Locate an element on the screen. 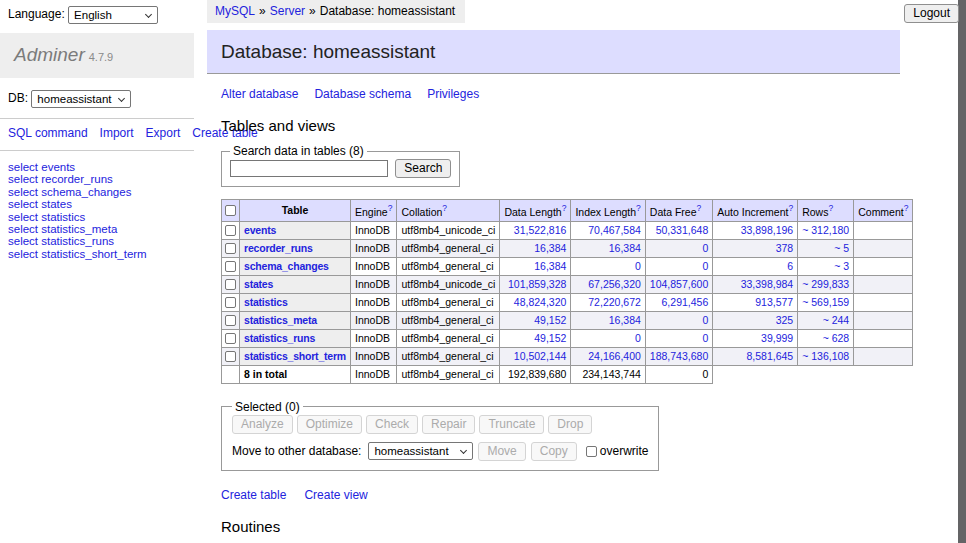 This screenshot has width=966, height=543. auto-increment-link: 33,398,984 is located at coordinates (768, 284).